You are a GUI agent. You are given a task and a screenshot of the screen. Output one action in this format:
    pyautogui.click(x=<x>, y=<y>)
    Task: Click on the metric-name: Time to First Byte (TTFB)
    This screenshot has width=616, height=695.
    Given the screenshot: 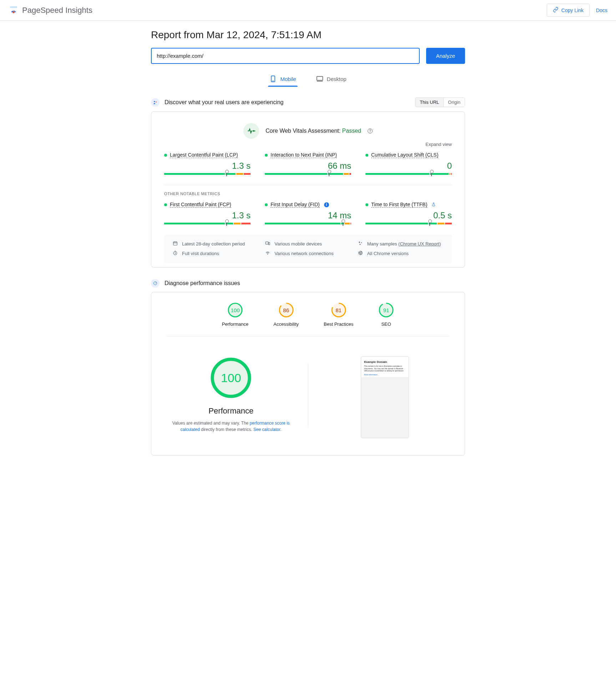 What is the action you would take?
    pyautogui.click(x=399, y=205)
    